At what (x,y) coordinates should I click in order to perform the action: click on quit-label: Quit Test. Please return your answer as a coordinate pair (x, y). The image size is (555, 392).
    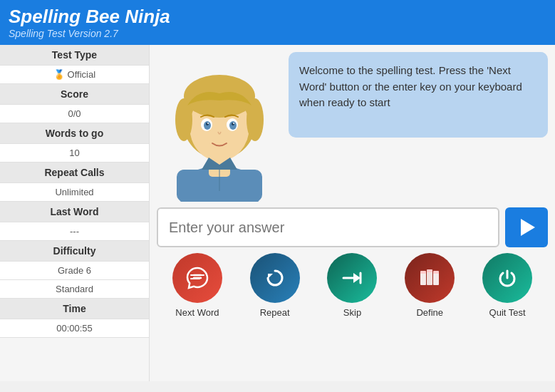
    Looking at the image, I should click on (507, 312).